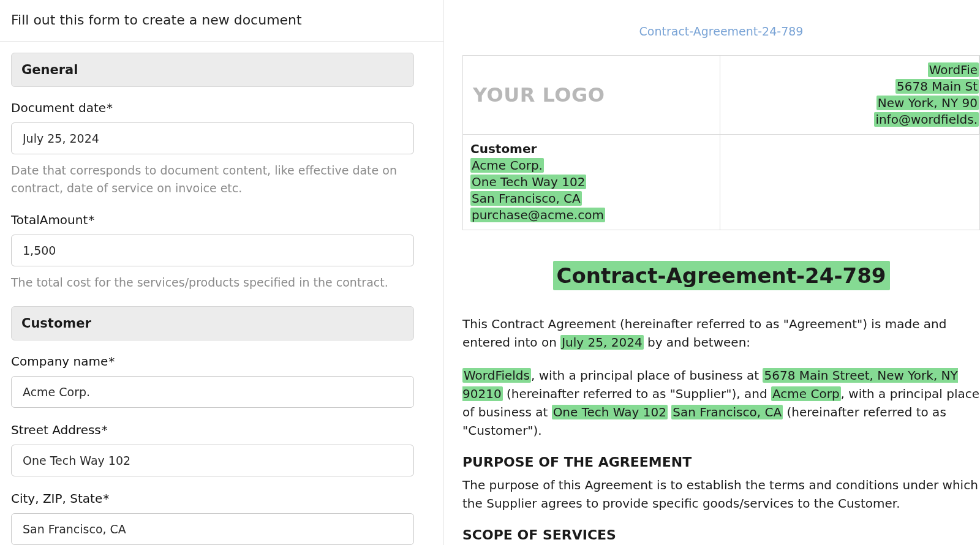 This screenshot has height=545, width=980. Describe the element at coordinates (213, 498) in the screenshot. I see `label-city-zip-state: City, ZIP, State` at that location.